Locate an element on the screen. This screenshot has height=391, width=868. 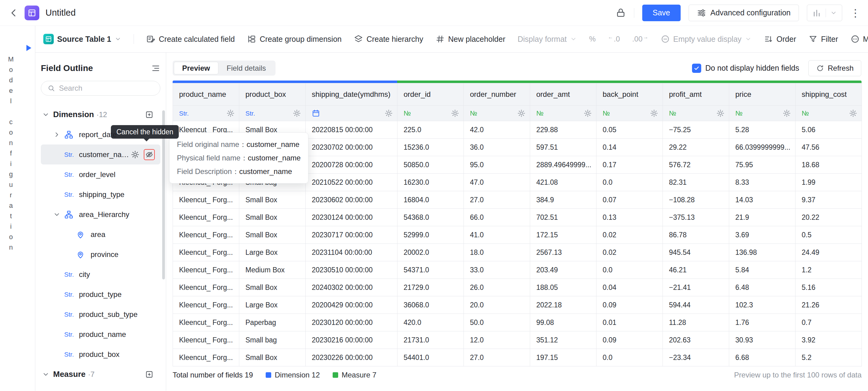
display-format-button: Display format is located at coordinates (547, 39).